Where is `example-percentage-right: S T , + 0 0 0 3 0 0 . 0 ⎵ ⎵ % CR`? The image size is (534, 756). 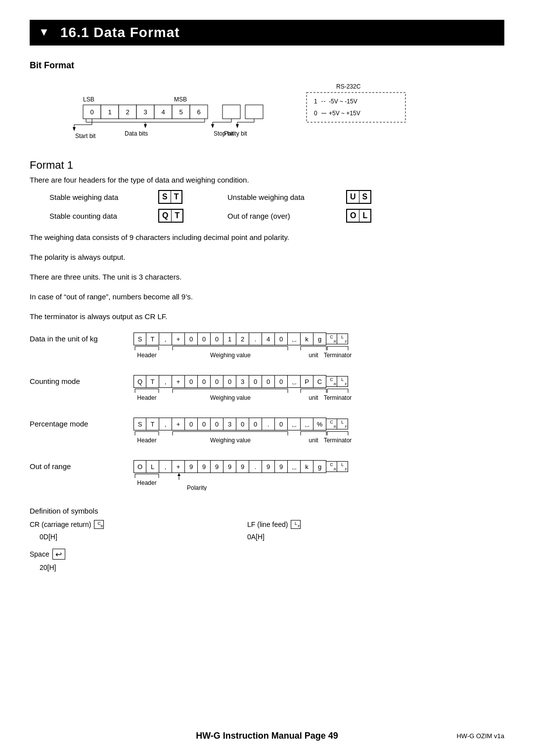
example-percentage-right: S T , + 0 0 0 3 0 0 . 0 ⎵ ⎵ % CR is located at coordinates (262, 432).